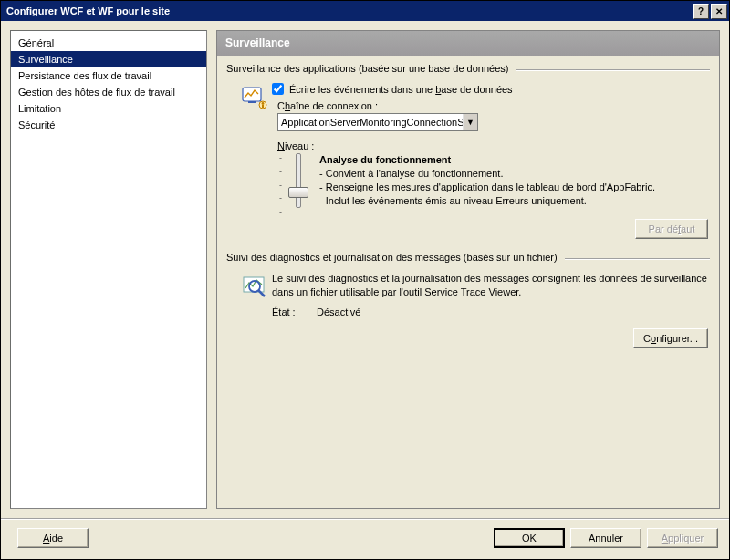 The image size is (730, 560). Describe the element at coordinates (491, 89) in the screenshot. I see `write-events-checkbox-row: Écrire les événements dans une base de d…` at that location.